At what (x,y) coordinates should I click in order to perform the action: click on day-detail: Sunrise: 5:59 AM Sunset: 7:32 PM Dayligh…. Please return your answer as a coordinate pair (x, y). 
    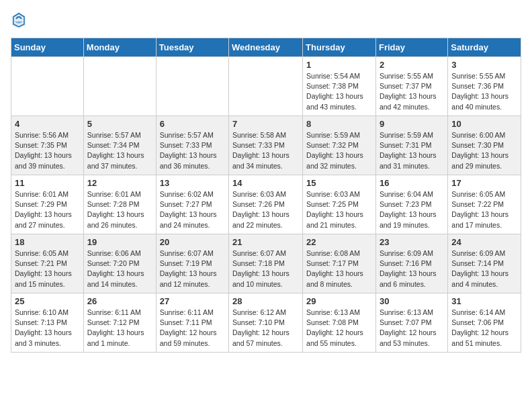
    Looking at the image, I should click on (339, 150).